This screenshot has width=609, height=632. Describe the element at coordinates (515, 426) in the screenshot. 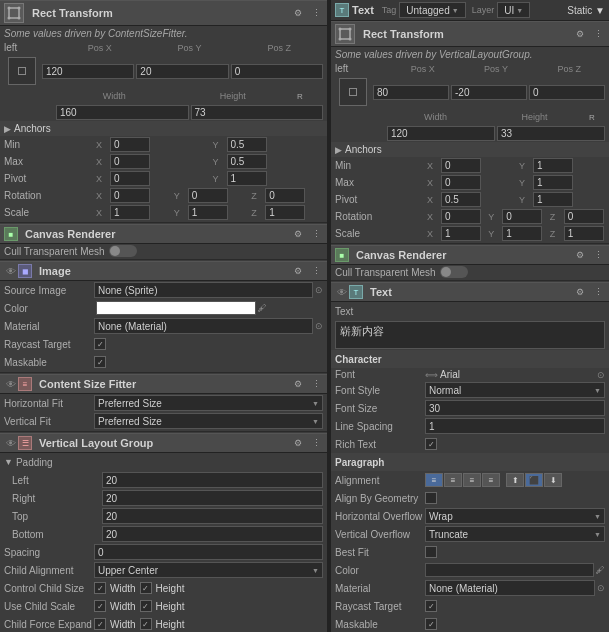

I see `line-spacing-input` at that location.